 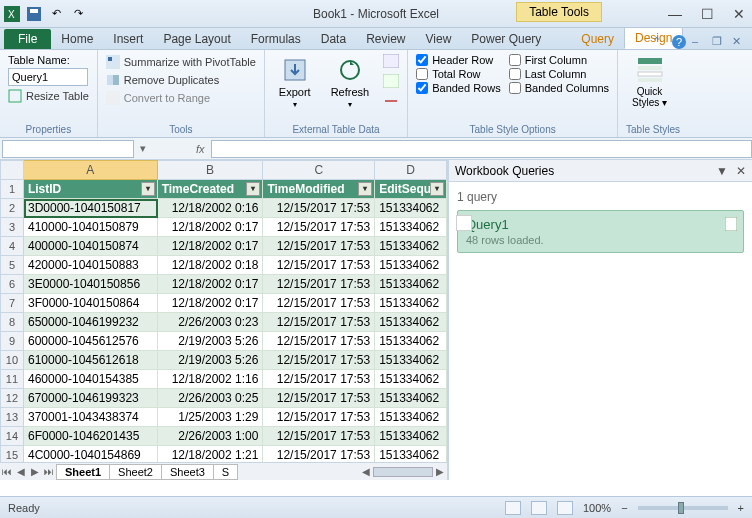 What do you see at coordinates (91, 360) in the screenshot?
I see `cell: 610000-1045612618` at bounding box center [91, 360].